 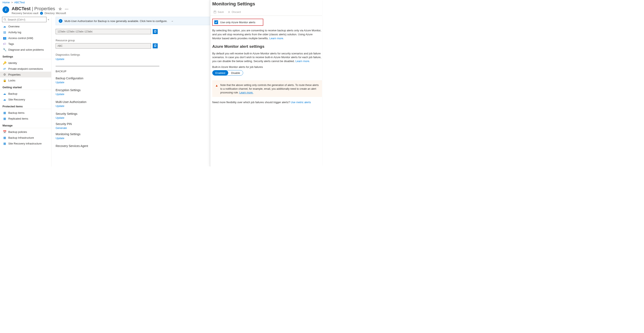 What do you see at coordinates (4, 38) in the screenshot?
I see `people-icon: 👥` at bounding box center [4, 38].